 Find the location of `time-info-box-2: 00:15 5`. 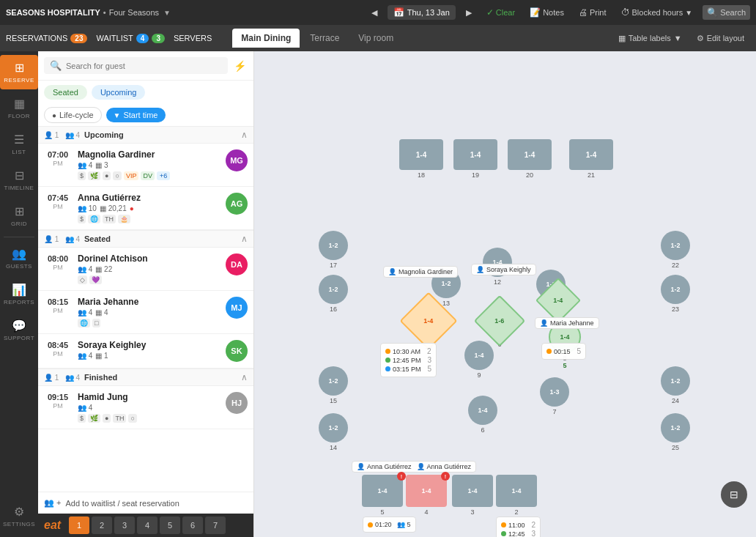

time-info-box-2: 00:15 5 is located at coordinates (564, 352).